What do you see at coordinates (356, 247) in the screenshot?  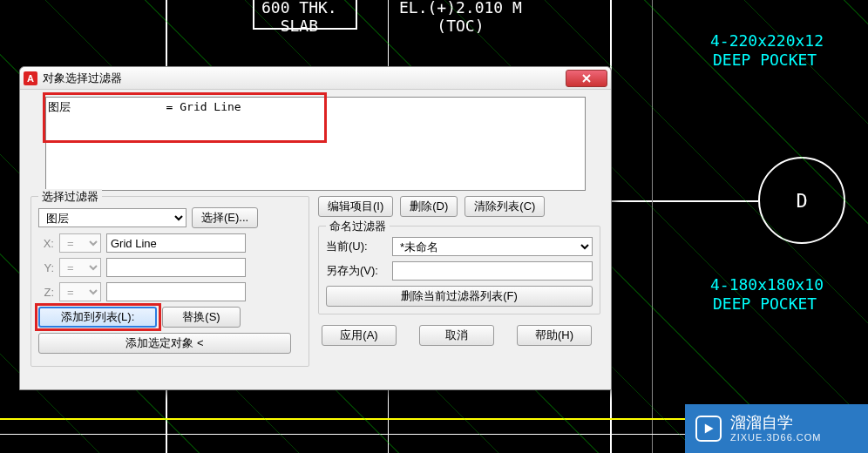 I see `current-filter-label: 当前(U):` at bounding box center [356, 247].